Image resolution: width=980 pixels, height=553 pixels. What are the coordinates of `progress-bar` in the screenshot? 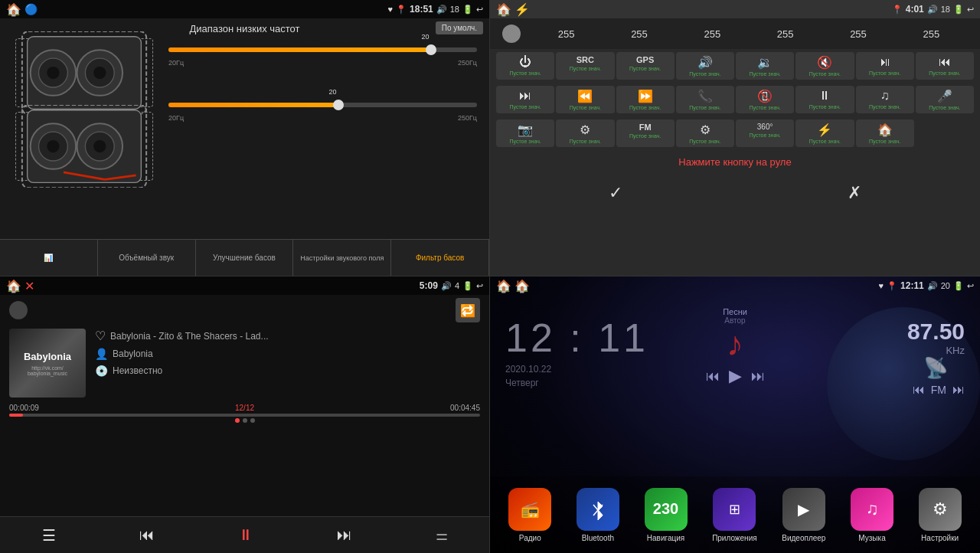 It's located at (245, 415).